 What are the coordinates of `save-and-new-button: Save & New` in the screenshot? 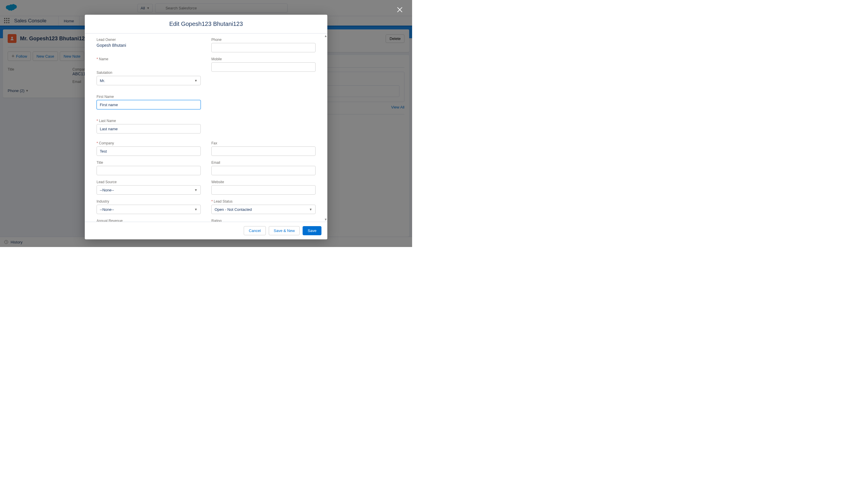 It's located at (284, 231).